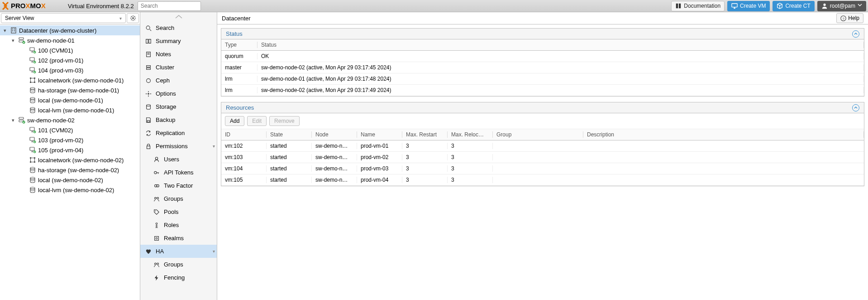 The image size is (868, 300). What do you see at coordinates (63, 18) in the screenshot?
I see `view-selector: Server View ▾` at bounding box center [63, 18].